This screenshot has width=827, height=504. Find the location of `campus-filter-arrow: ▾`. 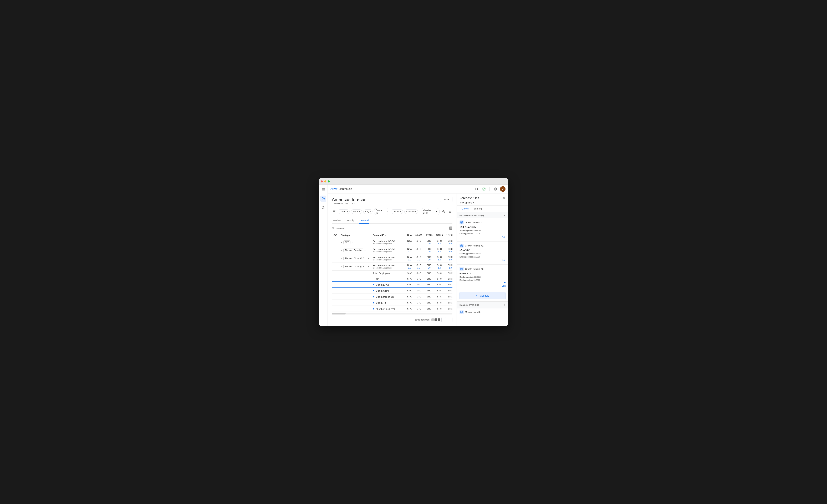

campus-filter-arrow: ▾ is located at coordinates (416, 212).